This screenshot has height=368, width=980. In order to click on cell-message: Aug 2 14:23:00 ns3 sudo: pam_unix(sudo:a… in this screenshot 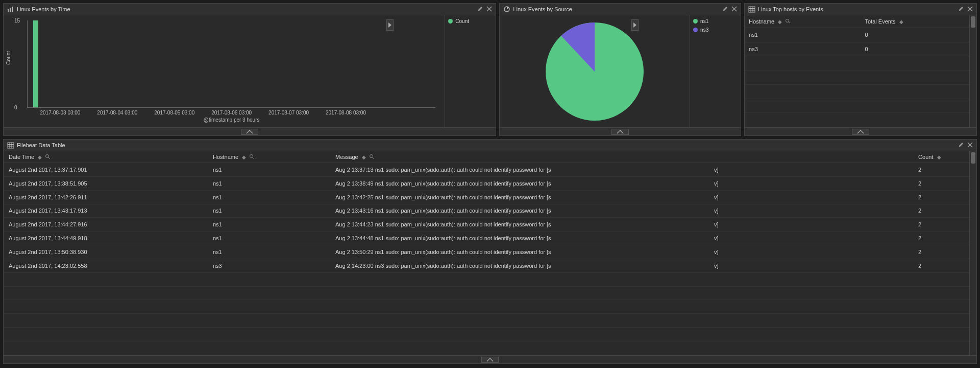, I will do `click(520, 266)`.